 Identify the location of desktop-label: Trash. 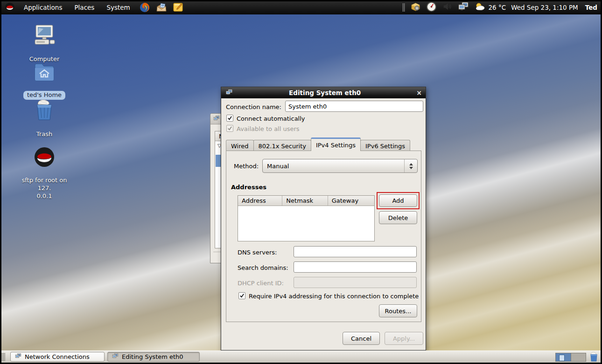
(44, 134).